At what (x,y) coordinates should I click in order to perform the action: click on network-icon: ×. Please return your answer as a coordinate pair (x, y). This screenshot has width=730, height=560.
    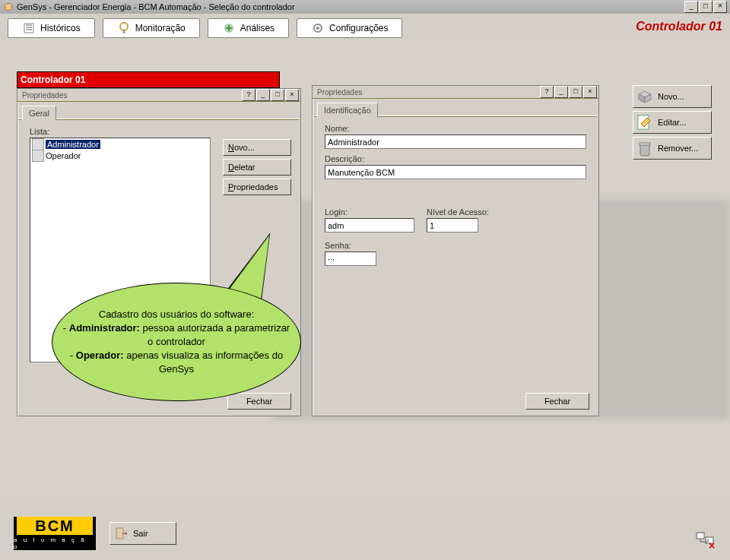
    Looking at the image, I should click on (705, 541).